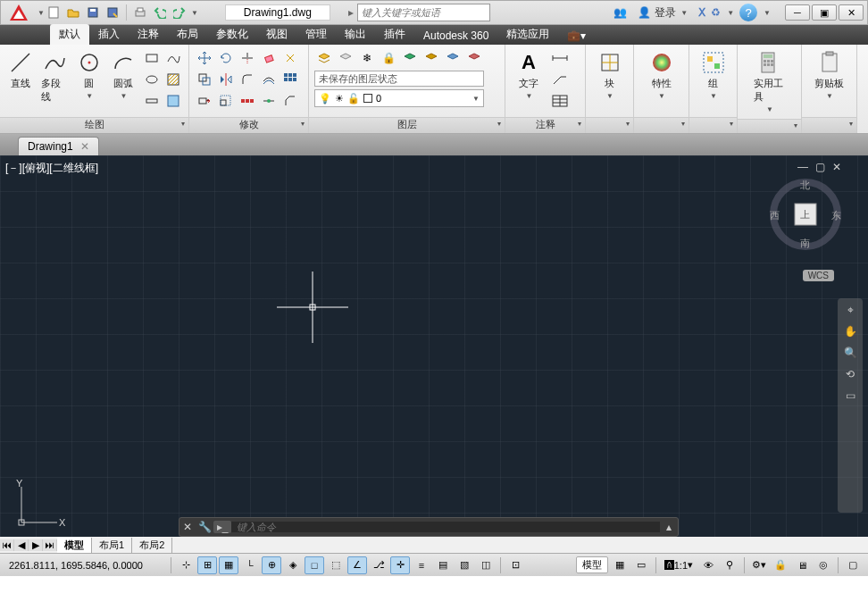  I want to click on st-otrack-icon: ∠, so click(357, 565).